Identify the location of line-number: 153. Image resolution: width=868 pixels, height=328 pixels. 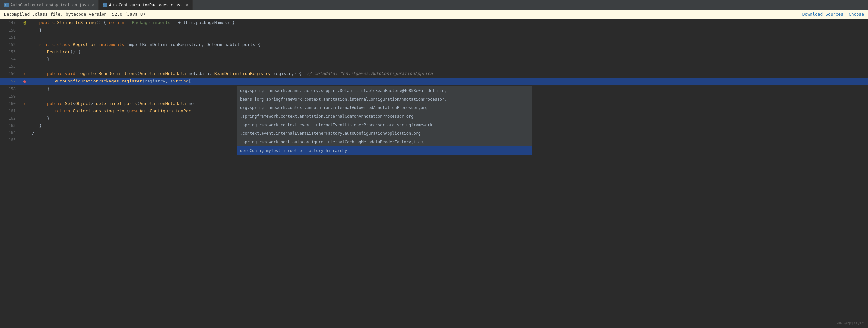
(10, 52).